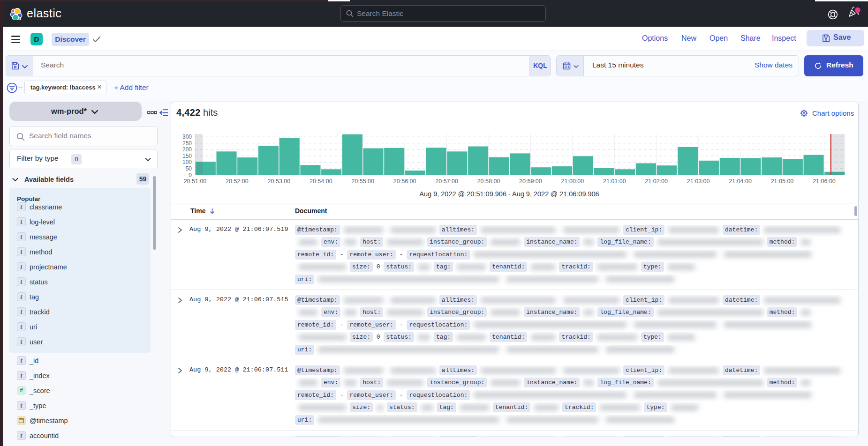  Describe the element at coordinates (187, 162) in the screenshot. I see `svg-text: 100` at that location.